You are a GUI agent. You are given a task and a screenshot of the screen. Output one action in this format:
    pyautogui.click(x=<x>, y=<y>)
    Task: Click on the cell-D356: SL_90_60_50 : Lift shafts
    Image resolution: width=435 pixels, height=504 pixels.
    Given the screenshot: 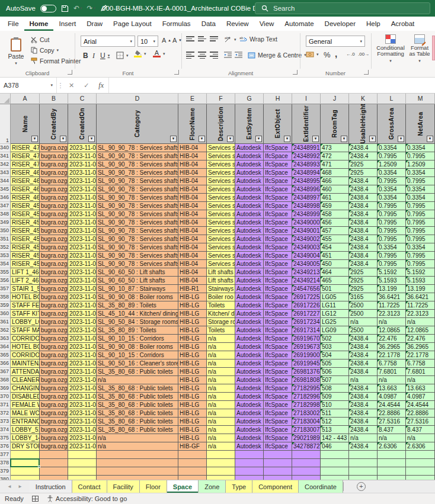 What is the action you would take?
    pyautogui.click(x=137, y=281)
    